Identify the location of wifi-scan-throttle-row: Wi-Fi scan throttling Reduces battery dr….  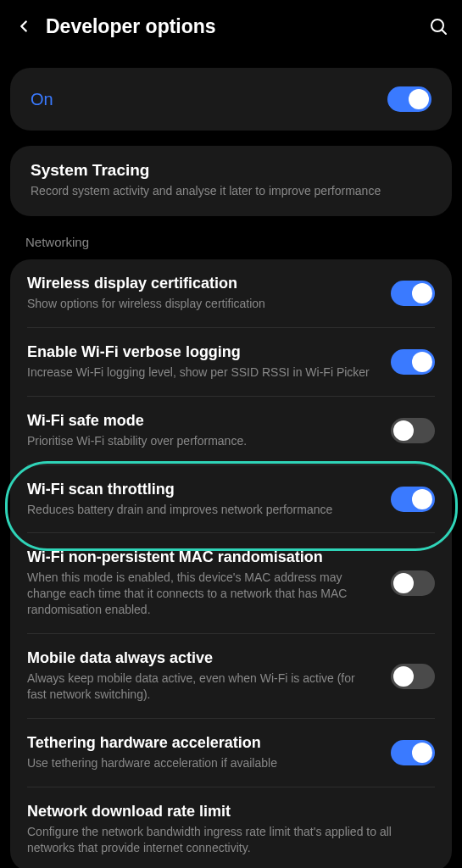
(231, 498).